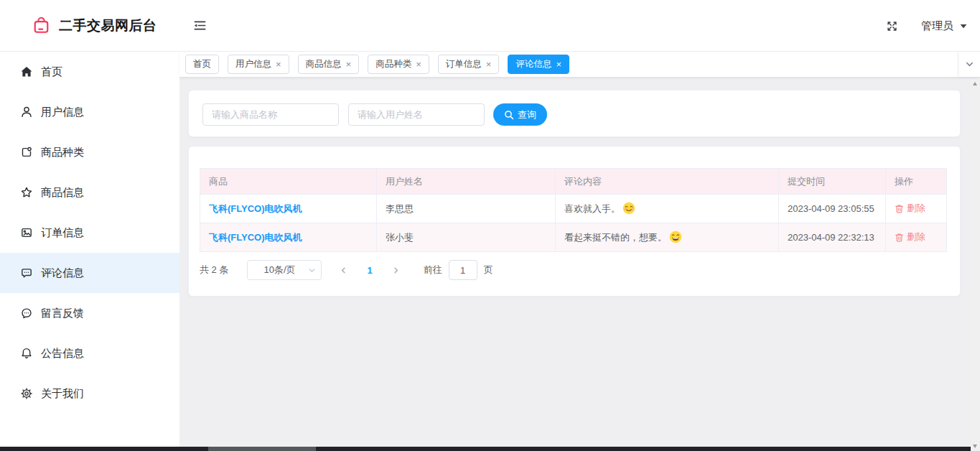 This screenshot has height=451, width=980. I want to click on search-icon, so click(509, 115).